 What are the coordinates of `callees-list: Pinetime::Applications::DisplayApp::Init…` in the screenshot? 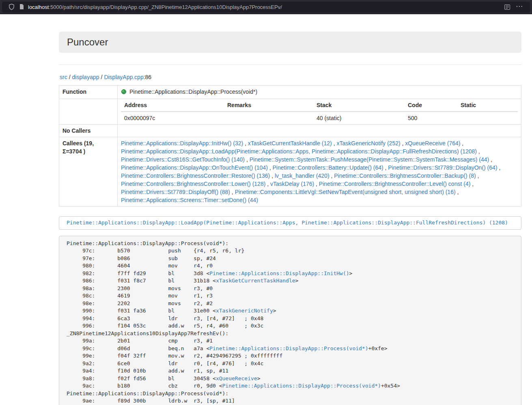 It's located at (320, 172).